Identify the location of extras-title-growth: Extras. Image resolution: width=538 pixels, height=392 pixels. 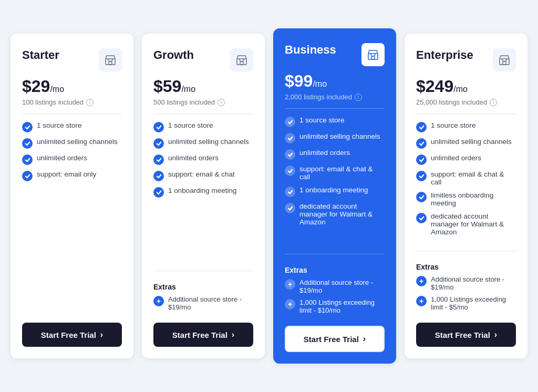
(203, 287).